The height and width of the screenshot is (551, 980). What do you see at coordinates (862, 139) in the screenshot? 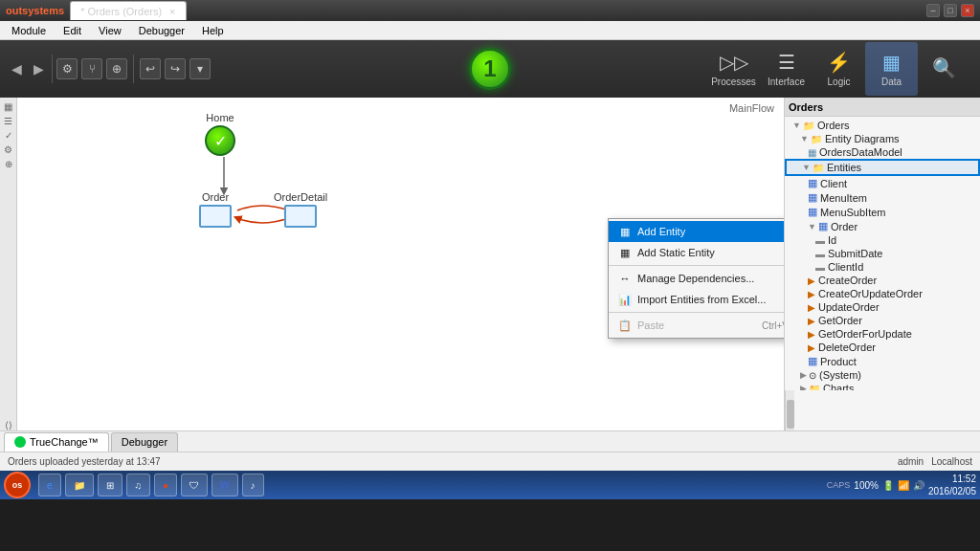
I see `tree-entity-diagrams-label: Entity Diagrams` at bounding box center [862, 139].